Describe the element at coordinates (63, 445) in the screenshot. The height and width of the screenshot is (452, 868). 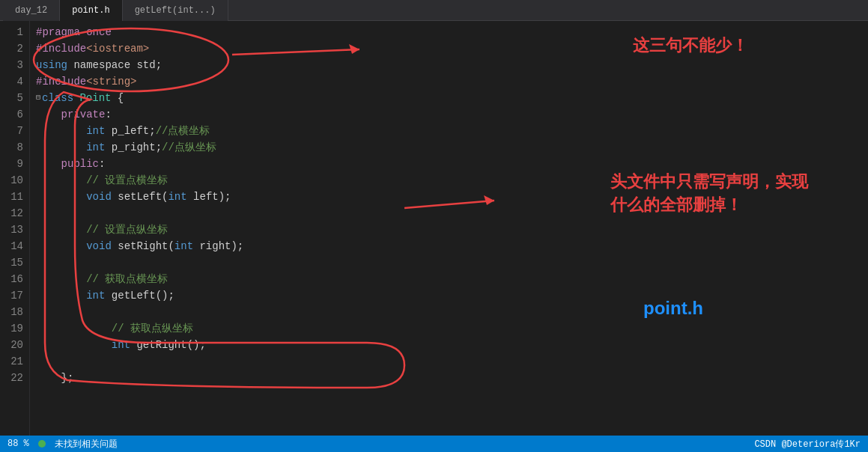
I see `status-left: 88 % 未找到相关问题` at that location.